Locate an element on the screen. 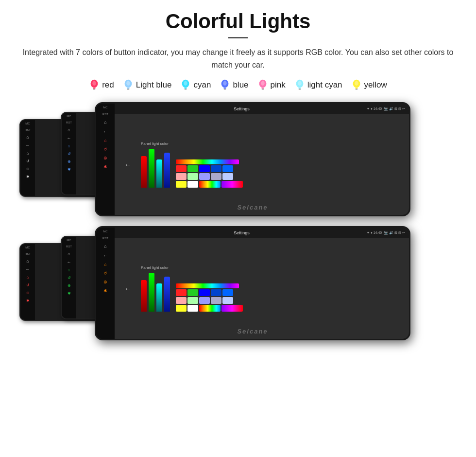 Image resolution: width=476 pixels, height=457 pixels. color-label-cyan: cyan is located at coordinates (202, 85).